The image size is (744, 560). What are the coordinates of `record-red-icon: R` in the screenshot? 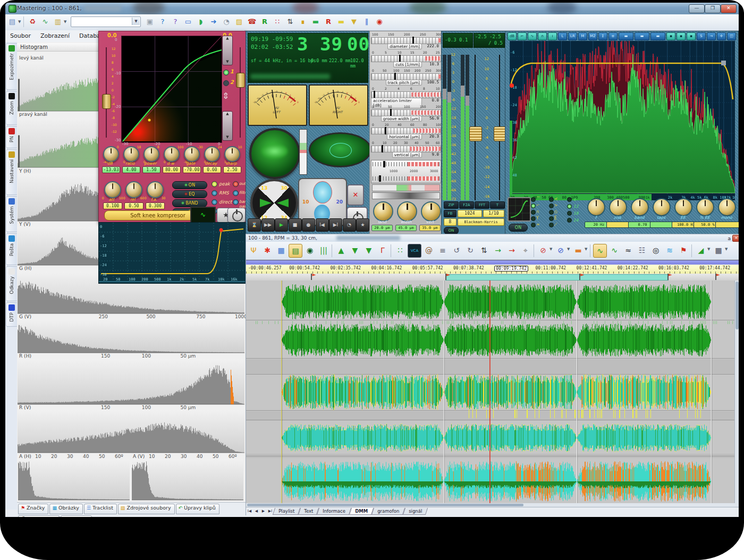 It's located at (328, 22).